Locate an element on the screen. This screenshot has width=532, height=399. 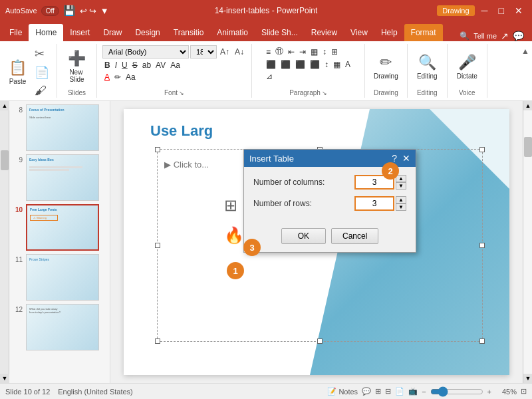
font-expand-icon: ↘ is located at coordinates (182, 93).